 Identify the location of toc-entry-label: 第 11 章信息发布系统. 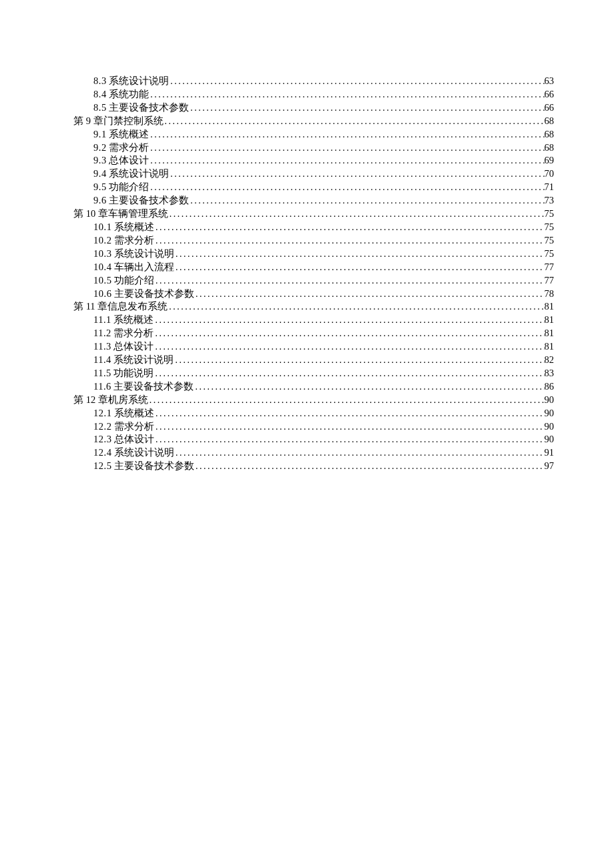
(120, 307).